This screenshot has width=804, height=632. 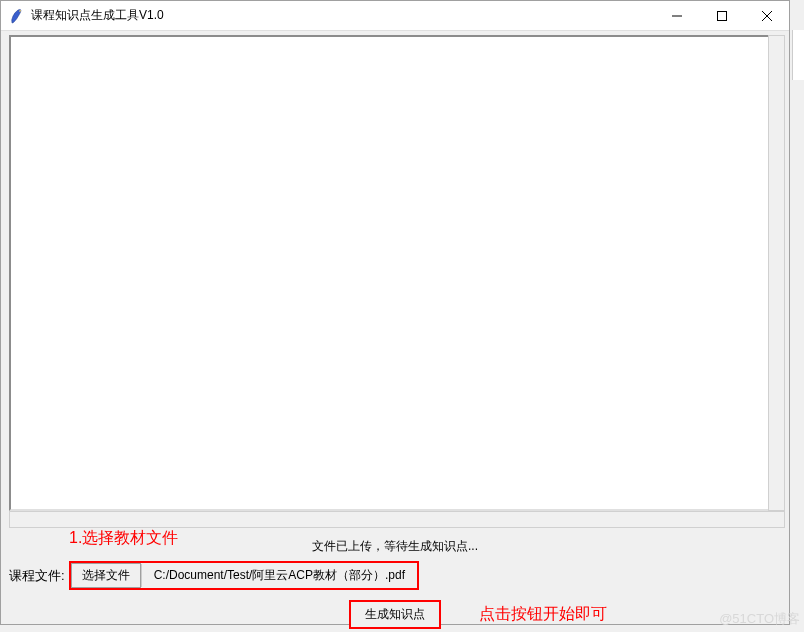 What do you see at coordinates (98, 16) in the screenshot?
I see `window-title: 课程知识点生成工具V1.0` at bounding box center [98, 16].